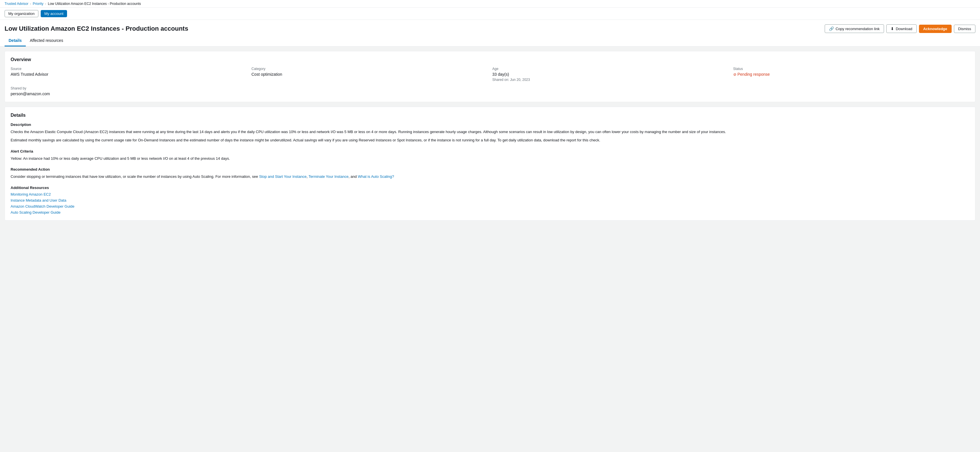 The width and height of the screenshot is (980, 452). Describe the element at coordinates (610, 74) in the screenshot. I see `overview-age: Age 33 day(s) Shared on: Jun 20, 2023` at that location.